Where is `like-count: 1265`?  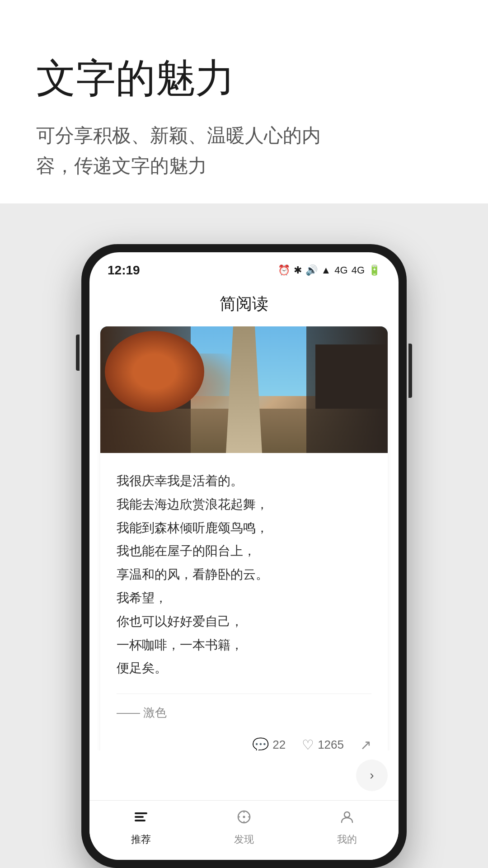
like-count: 1265 is located at coordinates (331, 744).